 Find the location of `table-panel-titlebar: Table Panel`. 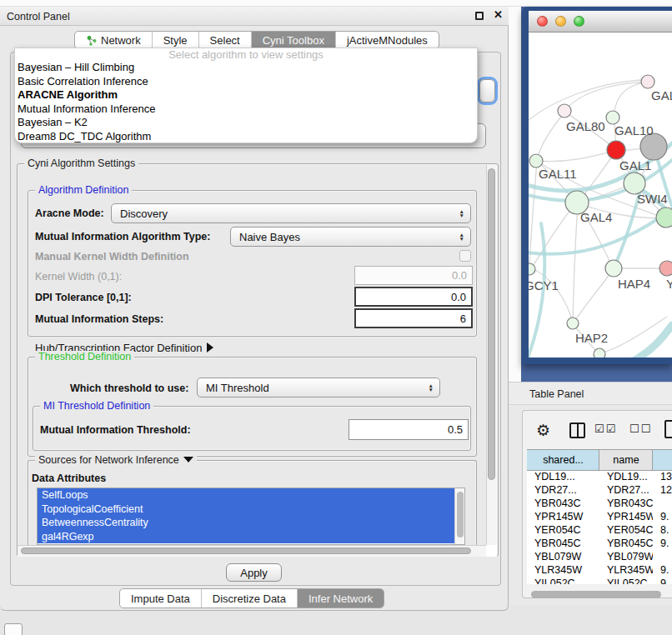

table-panel-titlebar: Table Panel is located at coordinates (590, 393).